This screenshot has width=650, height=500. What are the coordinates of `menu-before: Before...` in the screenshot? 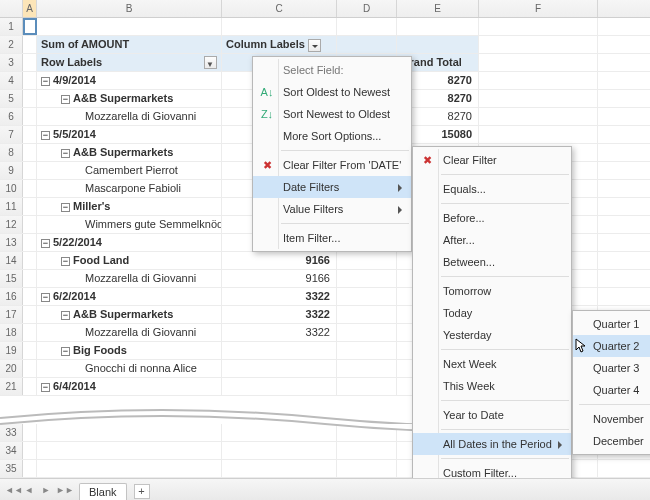 It's located at (492, 218).